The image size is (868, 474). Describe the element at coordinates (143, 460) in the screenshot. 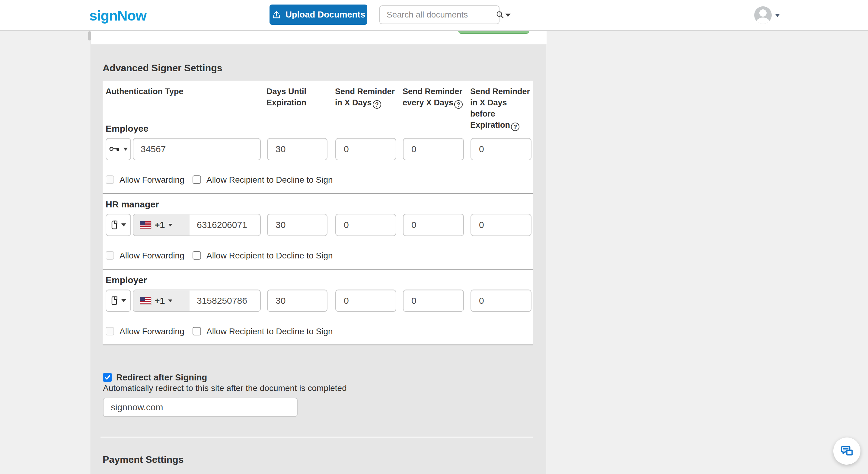

I see `payment-settings-title: Payment Settings` at that location.